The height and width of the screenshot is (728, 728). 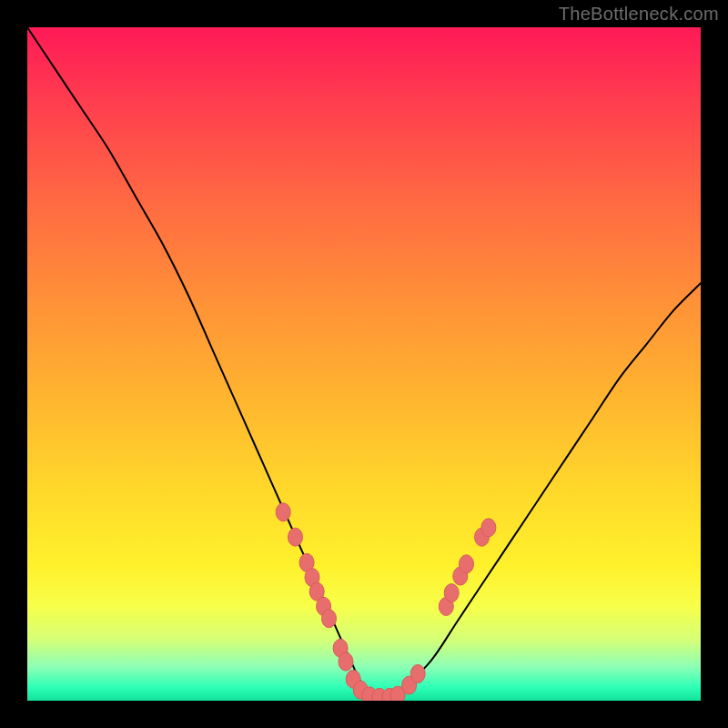 I want to click on watermark-text: TheBottleneck.com, so click(x=639, y=15).